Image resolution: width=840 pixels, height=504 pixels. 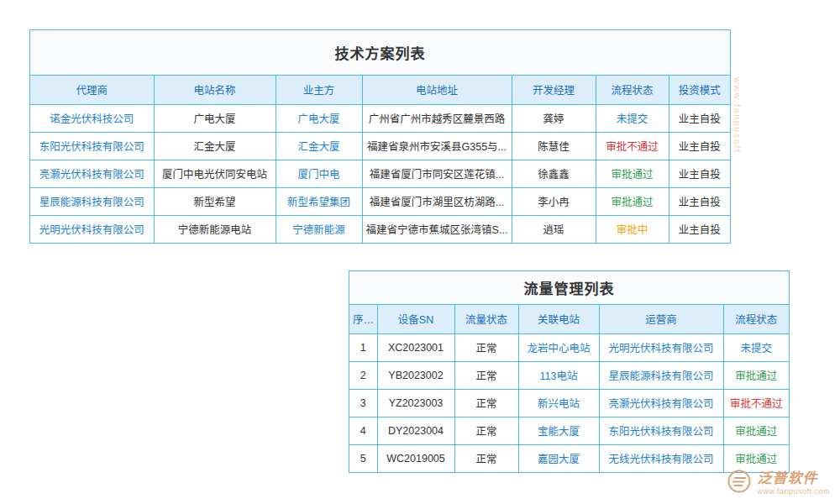 What do you see at coordinates (660, 459) in the screenshot?
I see `operator-link: 无线光伏科技有限公司` at bounding box center [660, 459].